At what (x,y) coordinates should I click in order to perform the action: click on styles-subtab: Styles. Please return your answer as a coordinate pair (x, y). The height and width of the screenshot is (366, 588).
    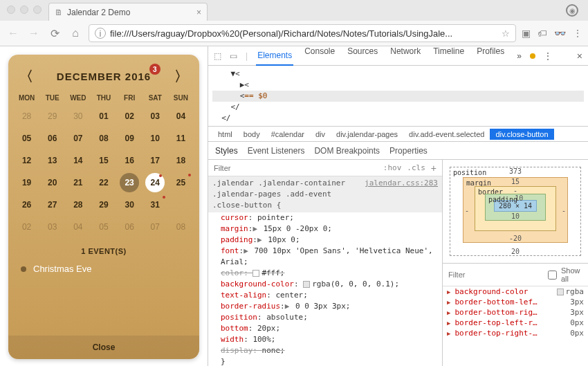
    Looking at the image, I should click on (227, 151).